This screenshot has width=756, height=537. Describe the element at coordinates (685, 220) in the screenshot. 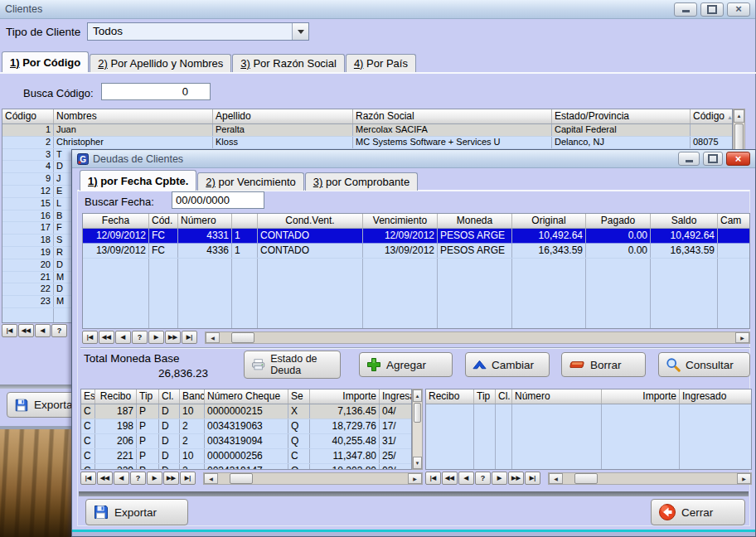

I see `column-header: Saldo` at that location.